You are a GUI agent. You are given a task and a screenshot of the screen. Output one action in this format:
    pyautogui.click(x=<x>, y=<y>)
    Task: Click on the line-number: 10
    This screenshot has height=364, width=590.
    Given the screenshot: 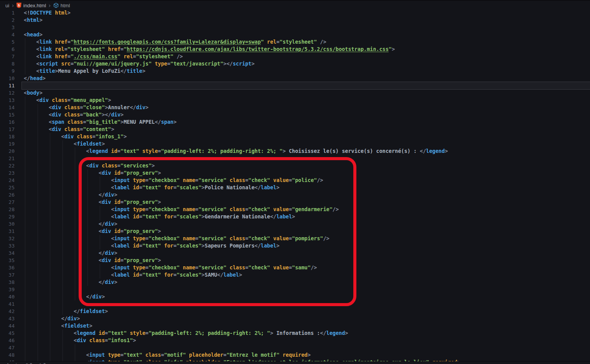 What is the action you would take?
    pyautogui.click(x=7, y=78)
    